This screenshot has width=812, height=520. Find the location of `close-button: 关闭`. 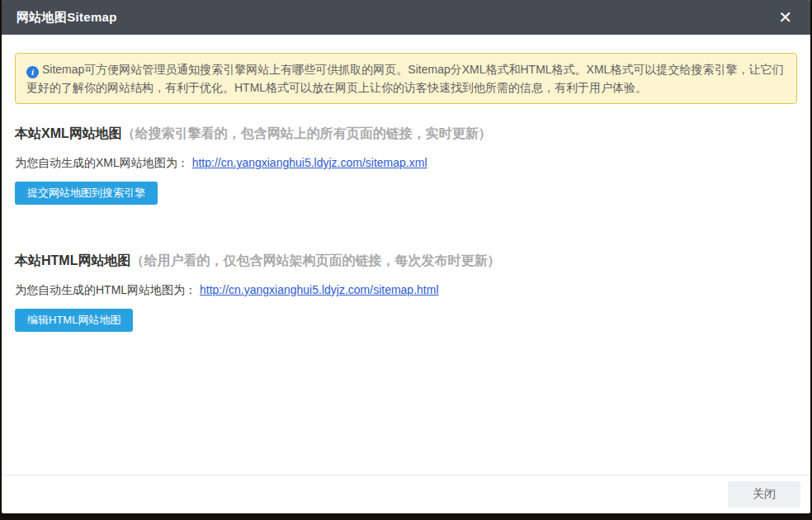

close-button: 关闭 is located at coordinates (764, 494).